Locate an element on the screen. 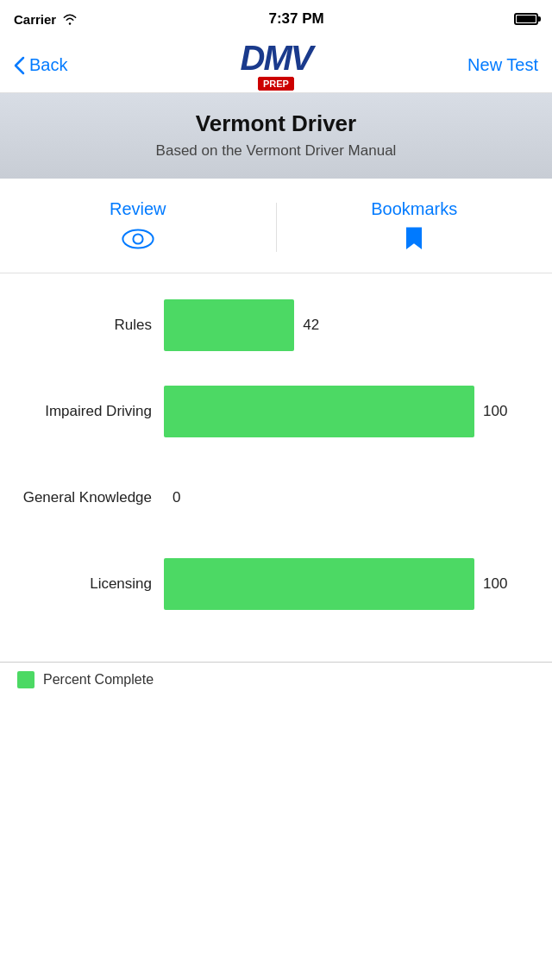 The image size is (552, 980). chart-legend: Percent Complete is located at coordinates (276, 683).